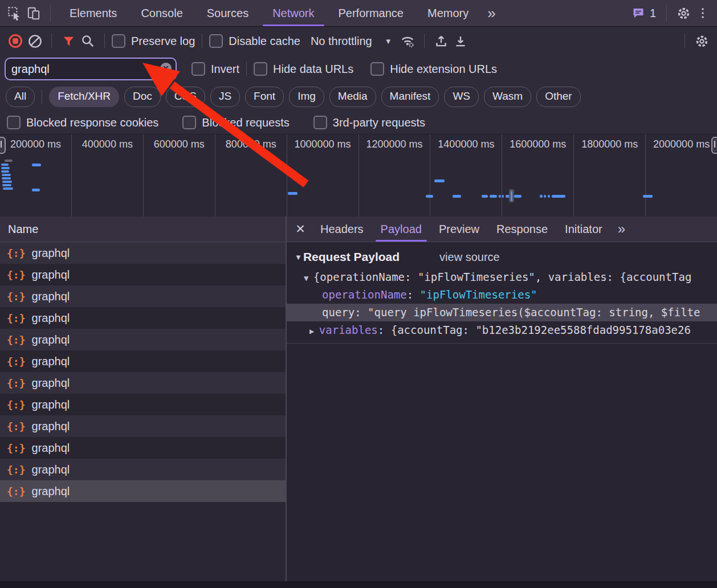  Describe the element at coordinates (714, 145) in the screenshot. I see `overview-handle-right` at that location.